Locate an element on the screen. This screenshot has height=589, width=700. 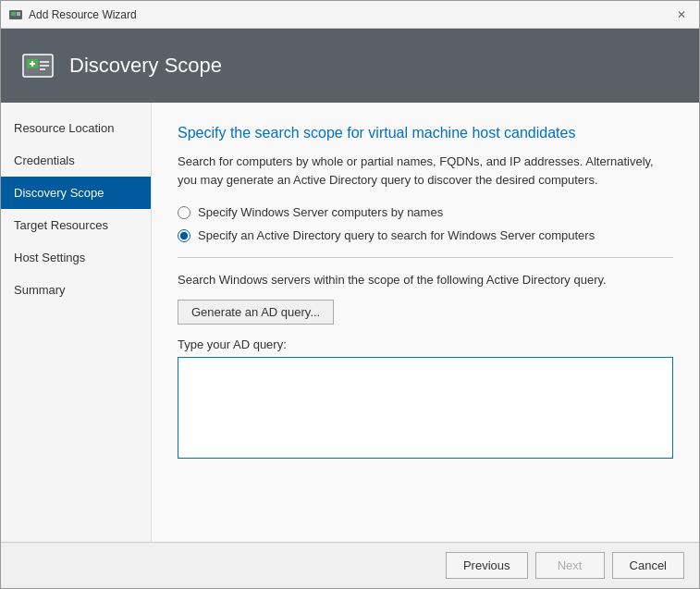
radio-option1-item: Specify Windows Server computers by name… is located at coordinates (425, 213).